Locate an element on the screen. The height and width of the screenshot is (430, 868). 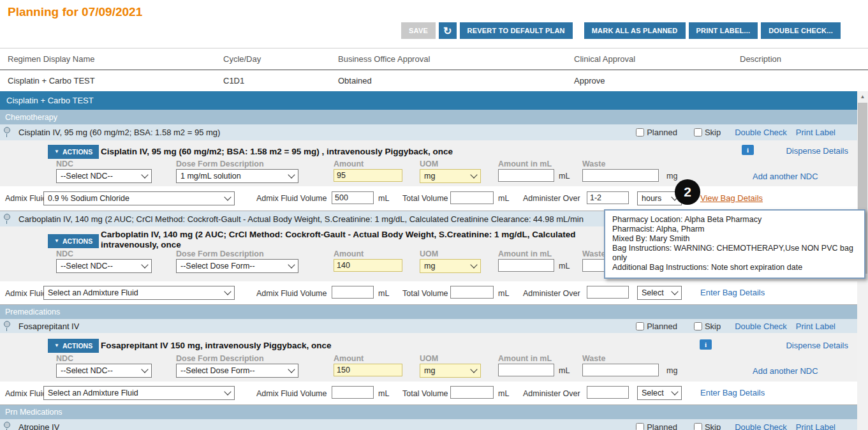
view-bag-details-link: View Bag Details is located at coordinates (732, 198).